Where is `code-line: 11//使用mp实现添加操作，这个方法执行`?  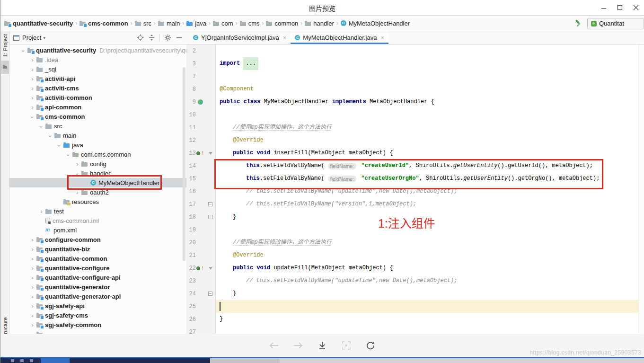 code-line: 11//使用mp实现添加操作，这个方法执行 is located at coordinates (415, 128).